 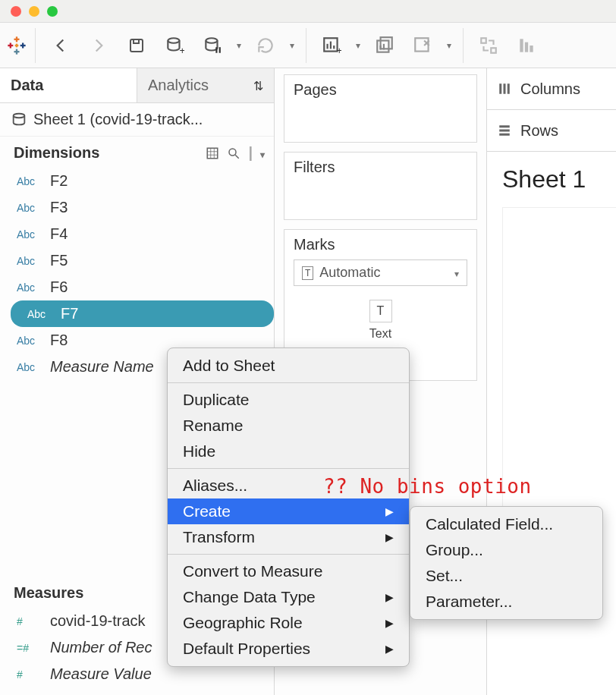 I want to click on text-mark-icon: T, so click(x=308, y=273).